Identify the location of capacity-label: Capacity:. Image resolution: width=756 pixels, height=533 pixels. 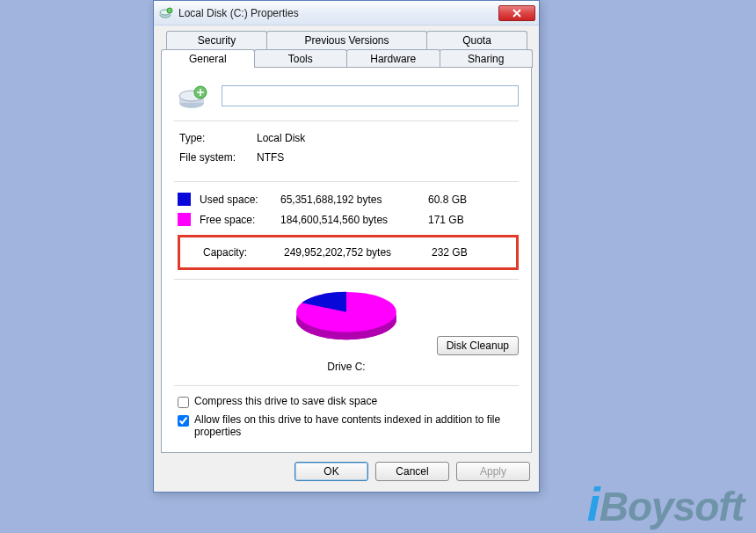
(244, 252).